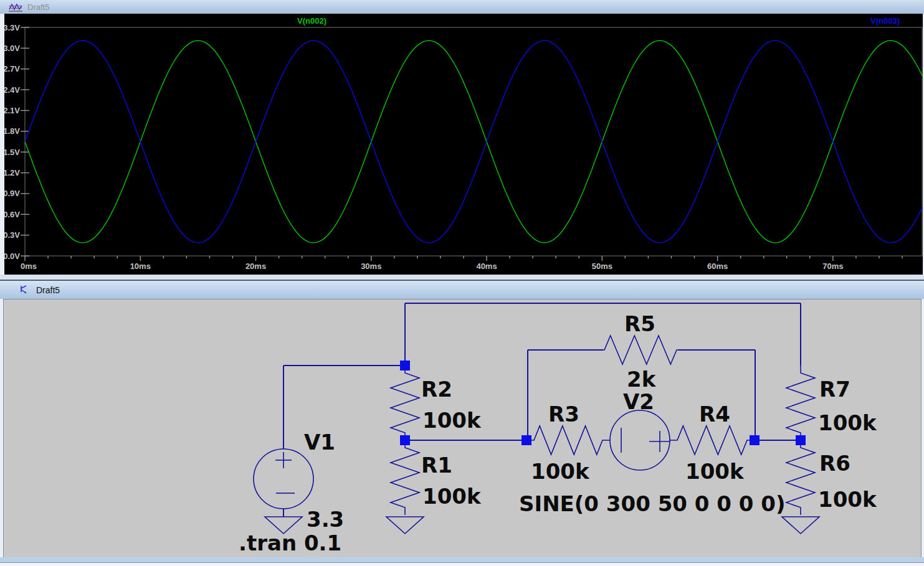  Describe the element at coordinates (835, 389) in the screenshot. I see `label-R7-name: R7` at that location.